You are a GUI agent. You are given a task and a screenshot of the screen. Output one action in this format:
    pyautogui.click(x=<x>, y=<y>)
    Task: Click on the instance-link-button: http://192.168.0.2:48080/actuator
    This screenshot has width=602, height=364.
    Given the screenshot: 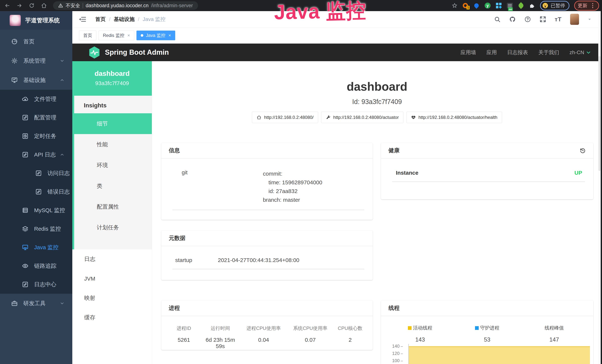 What is the action you would take?
    pyautogui.click(x=362, y=117)
    